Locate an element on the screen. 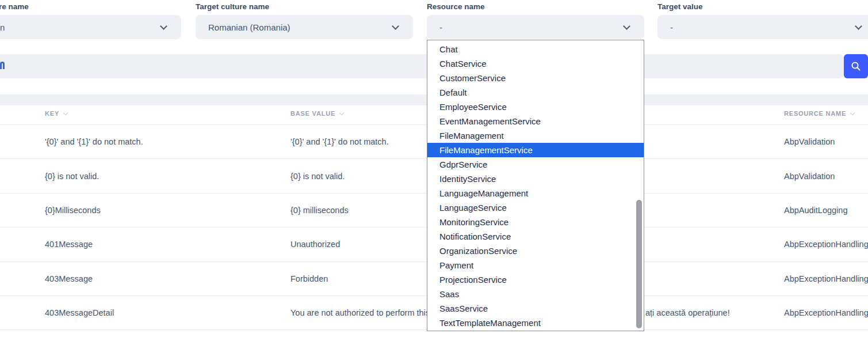 Image resolution: width=868 pixels, height=341 pixels. dropdown-option: TextTemplateManagement is located at coordinates (536, 323).